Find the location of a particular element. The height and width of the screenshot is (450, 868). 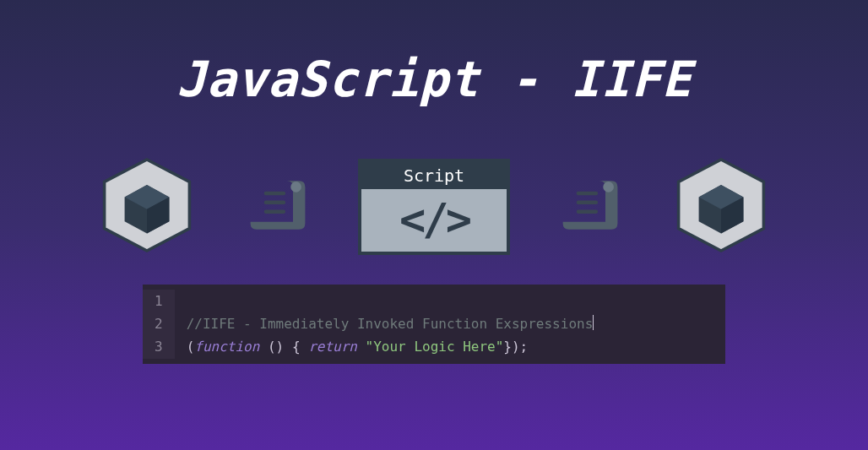

code-block: 1 2 3 //IIFE - Immediately Invoked Funct… is located at coordinates (434, 324).